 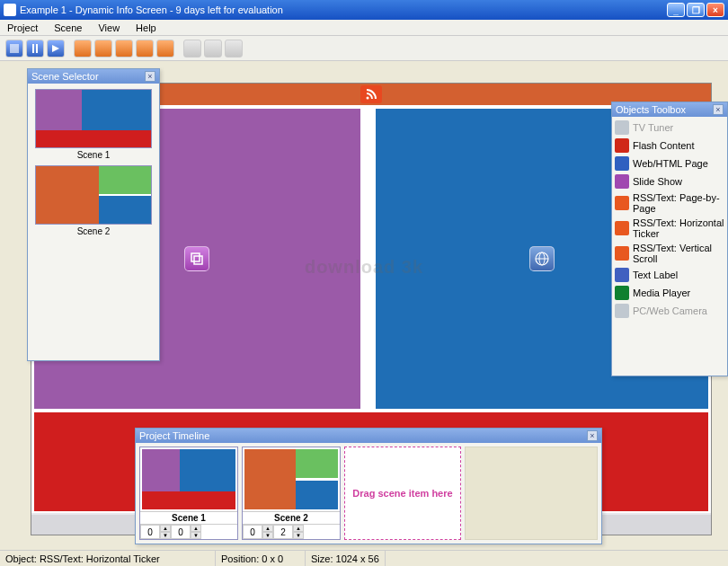 What do you see at coordinates (364, 268) in the screenshot?
I see `watermark: download 3k` at bounding box center [364, 268].